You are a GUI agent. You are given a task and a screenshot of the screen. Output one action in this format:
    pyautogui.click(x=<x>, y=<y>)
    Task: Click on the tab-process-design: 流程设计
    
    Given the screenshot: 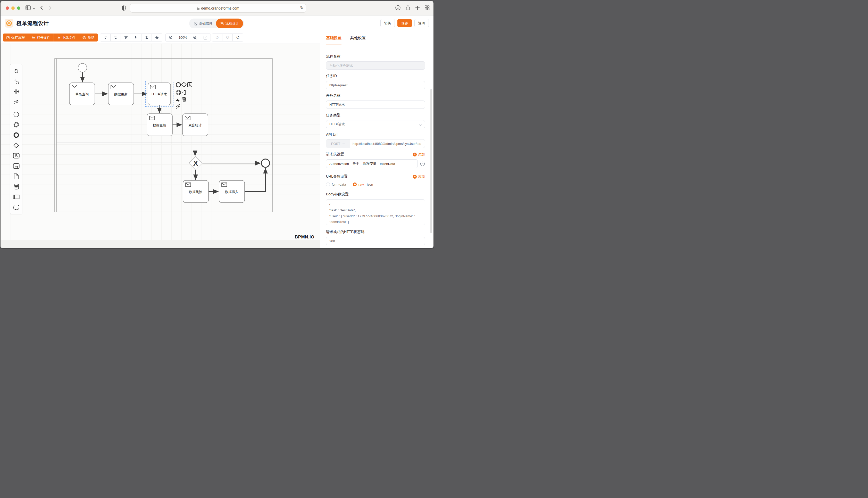 What is the action you would take?
    pyautogui.click(x=230, y=23)
    